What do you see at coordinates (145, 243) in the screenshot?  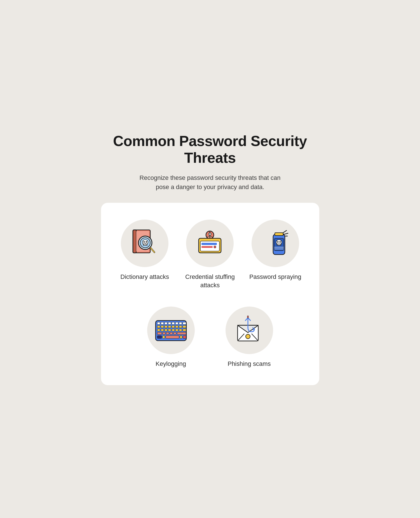 I see `dictionary-icon-circle` at bounding box center [145, 243].